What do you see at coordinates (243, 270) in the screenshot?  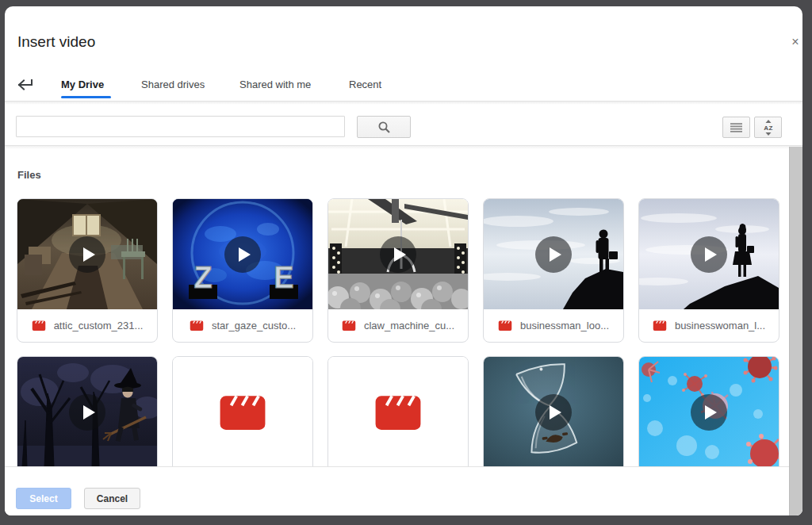 I see `file-card-star-gaze: Z E star_gaze_custo...` at bounding box center [243, 270].